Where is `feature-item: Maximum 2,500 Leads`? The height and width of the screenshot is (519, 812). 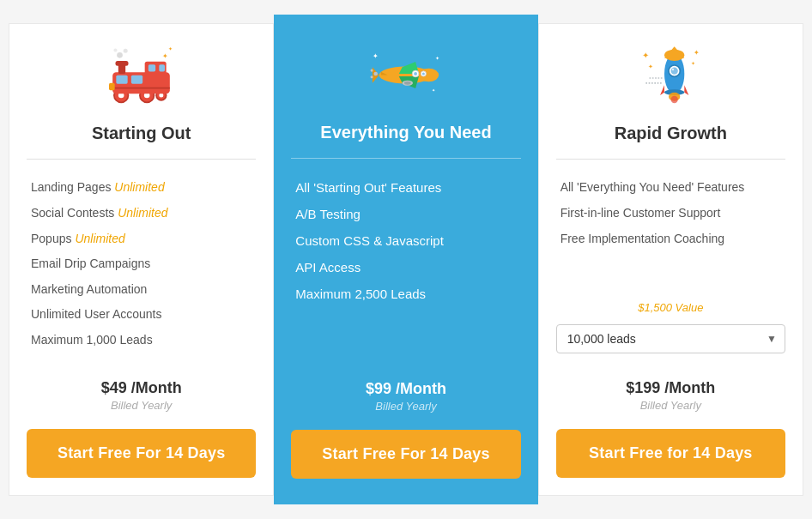 feature-item: Maximum 2,500 Leads is located at coordinates (405, 293).